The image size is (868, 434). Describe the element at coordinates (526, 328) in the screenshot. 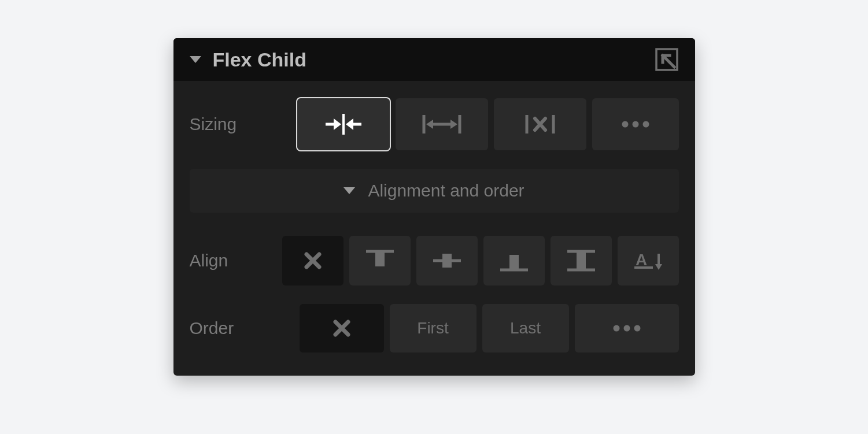

I see `order-last-button: Last` at that location.